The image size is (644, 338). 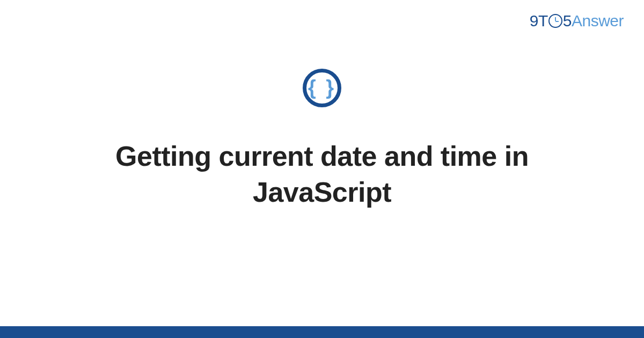 I want to click on logo-text-answer: Answer, so click(x=598, y=21).